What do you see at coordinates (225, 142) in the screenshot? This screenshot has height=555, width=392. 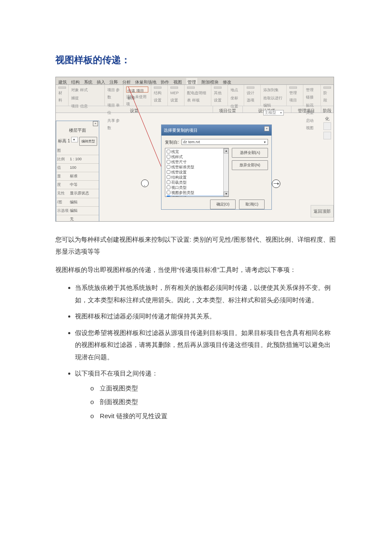 I see `copy-from-combo: dz tem.rvt ▼` at bounding box center [225, 142].